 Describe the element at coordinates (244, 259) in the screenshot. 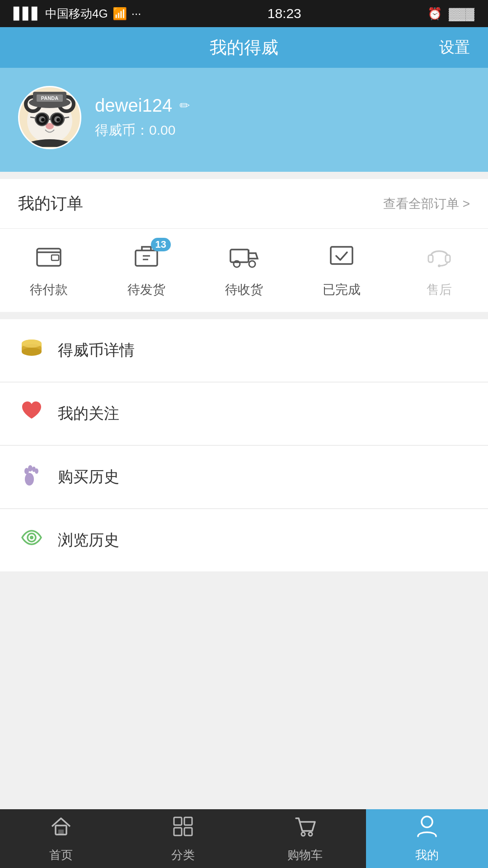

I see `pending-receipt-icon-wrap` at that location.